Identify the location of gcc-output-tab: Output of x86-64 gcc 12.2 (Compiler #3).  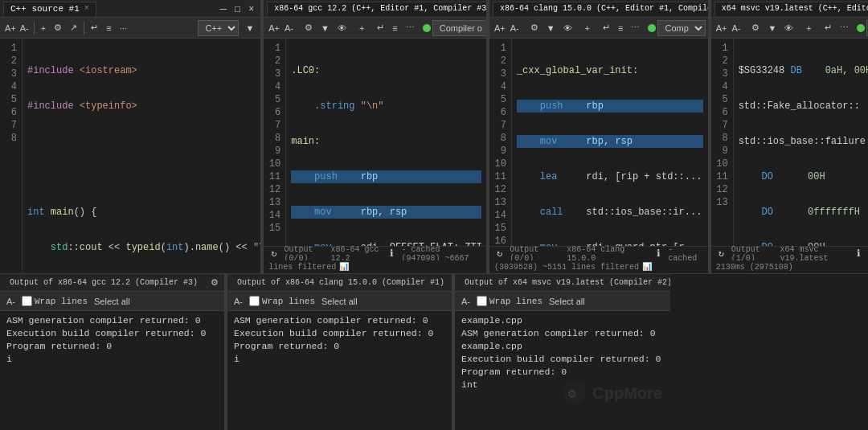
(104, 283).